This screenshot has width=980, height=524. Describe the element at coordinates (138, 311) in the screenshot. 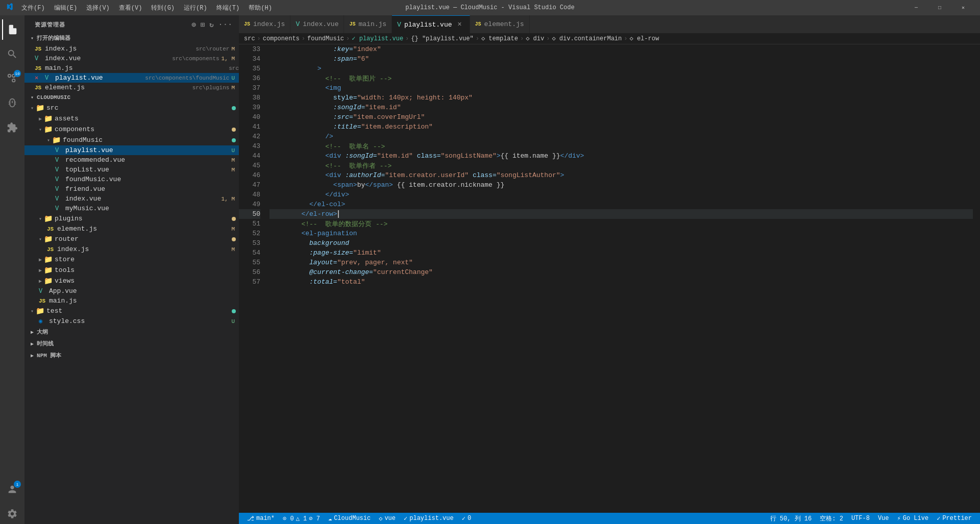

I see `folder-test-name: test` at that location.